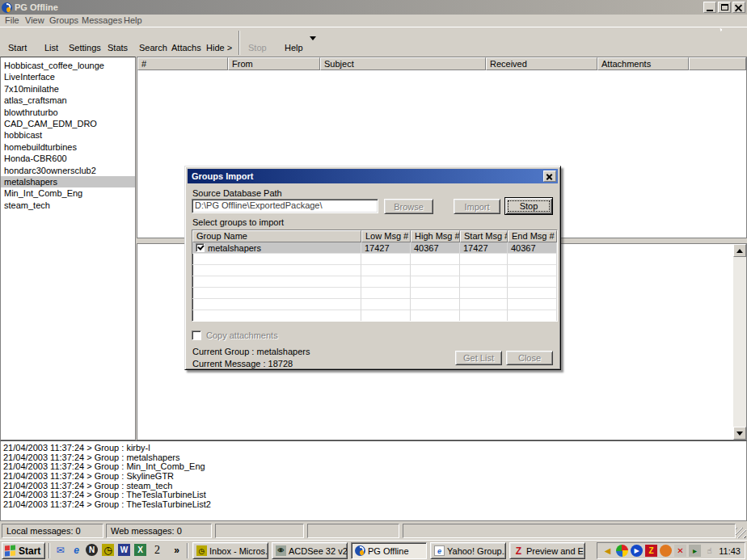  What do you see at coordinates (23, 551) in the screenshot?
I see `start-button: Start` at bounding box center [23, 551].